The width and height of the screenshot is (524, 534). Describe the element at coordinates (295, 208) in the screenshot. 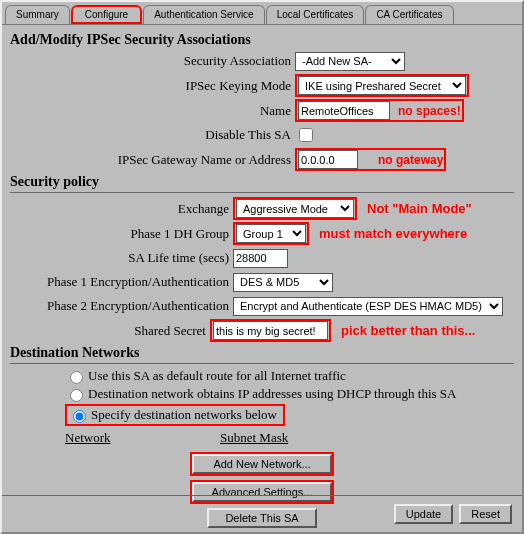

I see `highlight-exchange: Aggressive Mode` at that location.